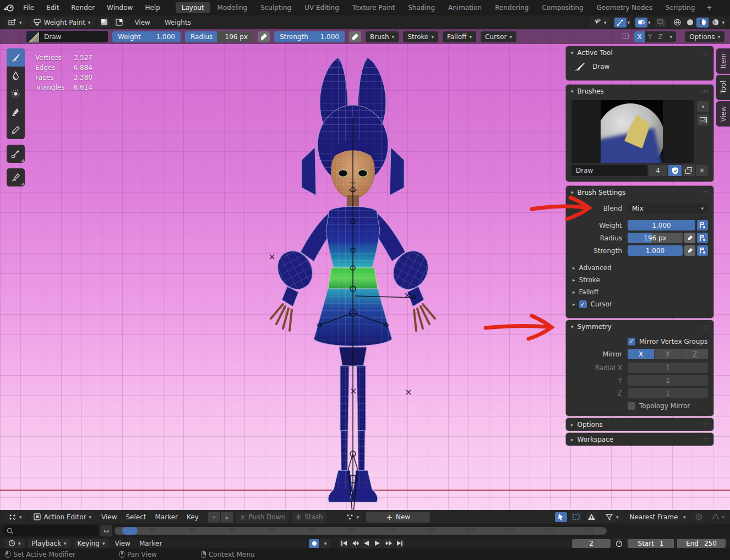 The height and width of the screenshot is (560, 730). Describe the element at coordinates (715, 517) in the screenshot. I see `proportional-falloff-icon` at that location.